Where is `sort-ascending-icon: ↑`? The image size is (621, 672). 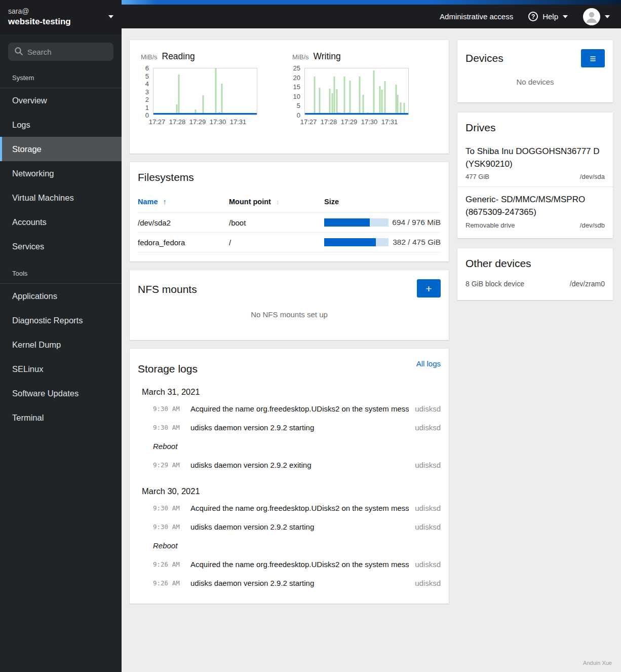
sort-ascending-icon: ↑ is located at coordinates (165, 202).